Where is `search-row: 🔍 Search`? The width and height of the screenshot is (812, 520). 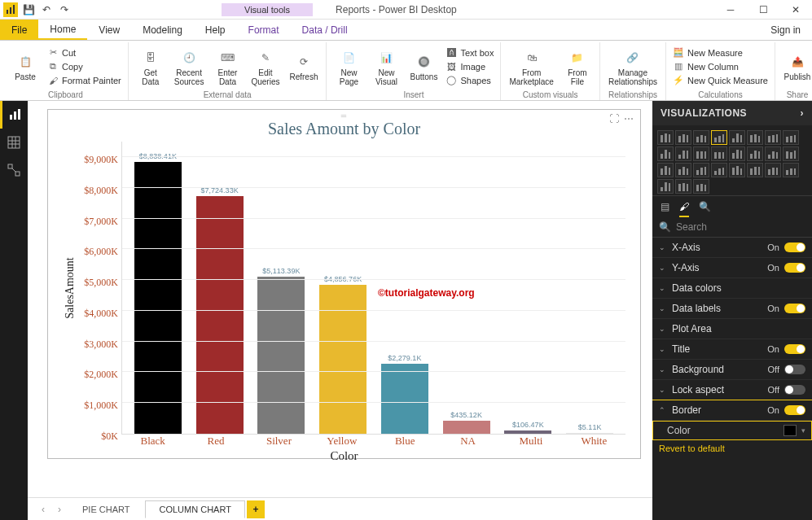 search-row: 🔍 Search is located at coordinates (732, 228).